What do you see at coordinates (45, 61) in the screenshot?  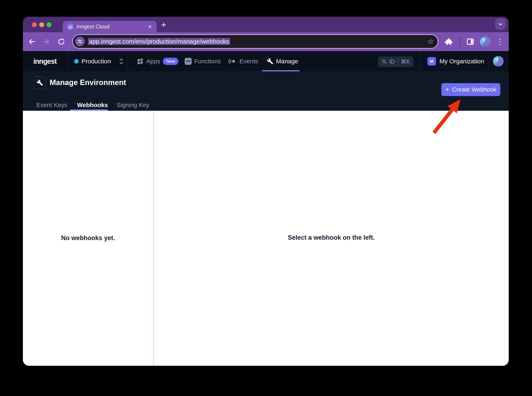 I see `inngest-logo: inngest` at bounding box center [45, 61].